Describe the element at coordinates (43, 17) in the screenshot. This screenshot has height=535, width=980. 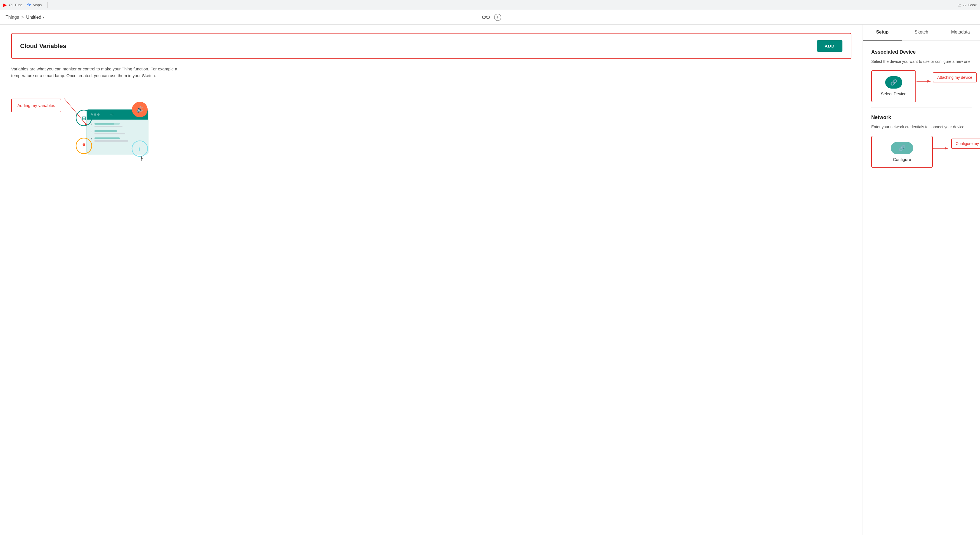
I see `dropdown-icon: ▾` at that location.